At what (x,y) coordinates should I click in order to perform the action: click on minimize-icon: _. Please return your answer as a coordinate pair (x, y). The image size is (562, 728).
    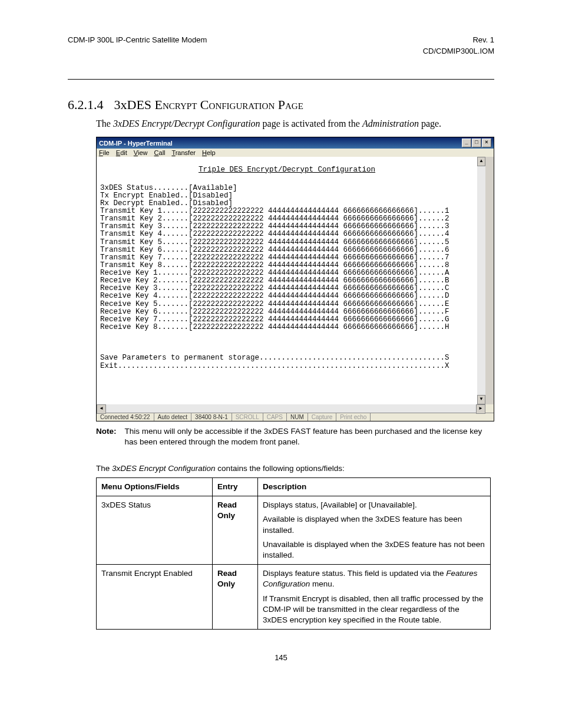
    Looking at the image, I should click on (467, 143).